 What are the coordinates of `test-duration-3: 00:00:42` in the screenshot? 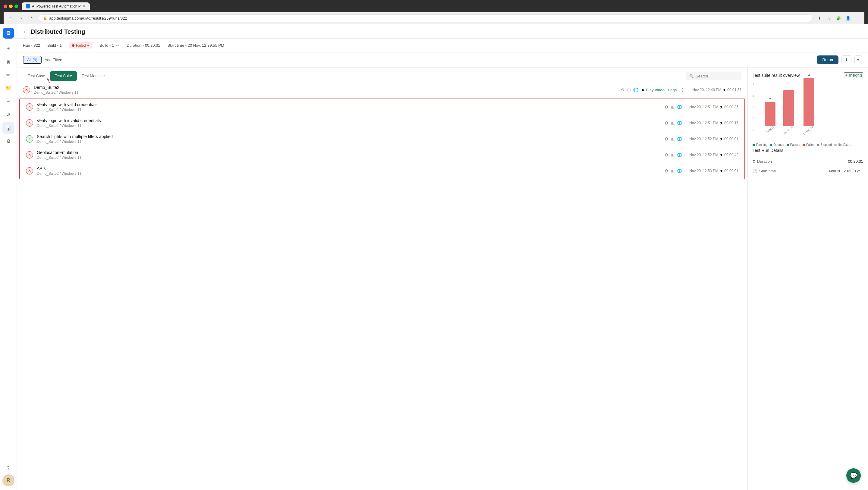 It's located at (731, 155).